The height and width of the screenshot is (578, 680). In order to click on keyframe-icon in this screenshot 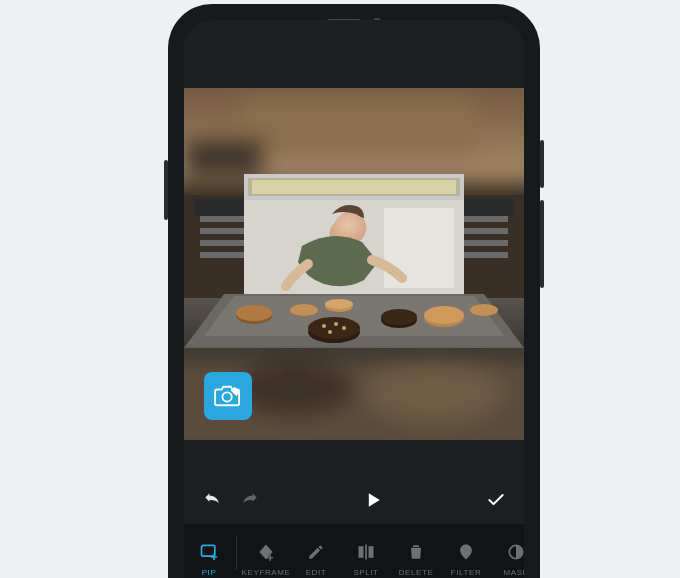, I will do `click(266, 552)`.